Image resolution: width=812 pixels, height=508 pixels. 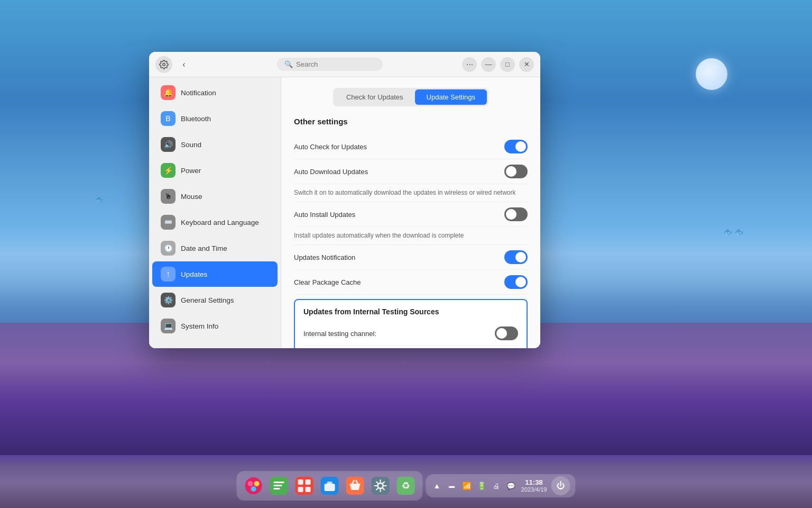 I want to click on clock-area: 11:38 2023/4/19, so click(x=534, y=486).